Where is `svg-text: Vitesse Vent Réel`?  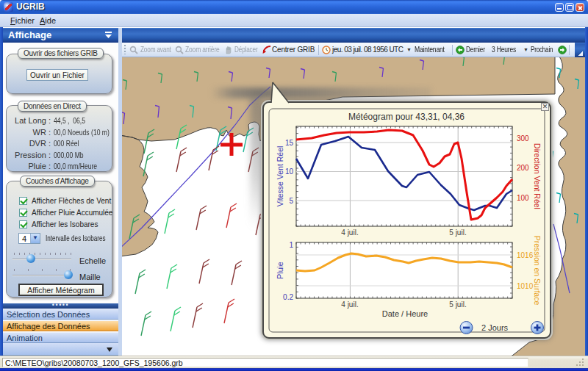 svg-text: Vitesse Vent Réel is located at coordinates (280, 176).